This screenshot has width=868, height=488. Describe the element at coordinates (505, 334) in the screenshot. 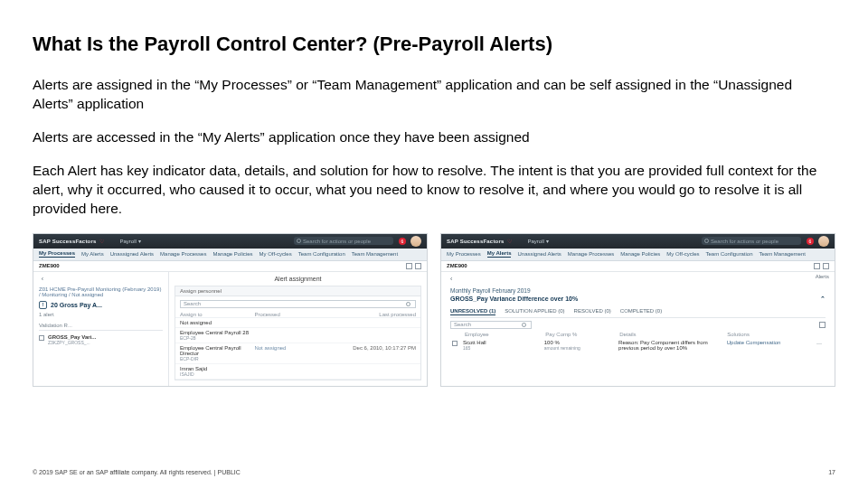

I see `col-employee: Employee` at that location.